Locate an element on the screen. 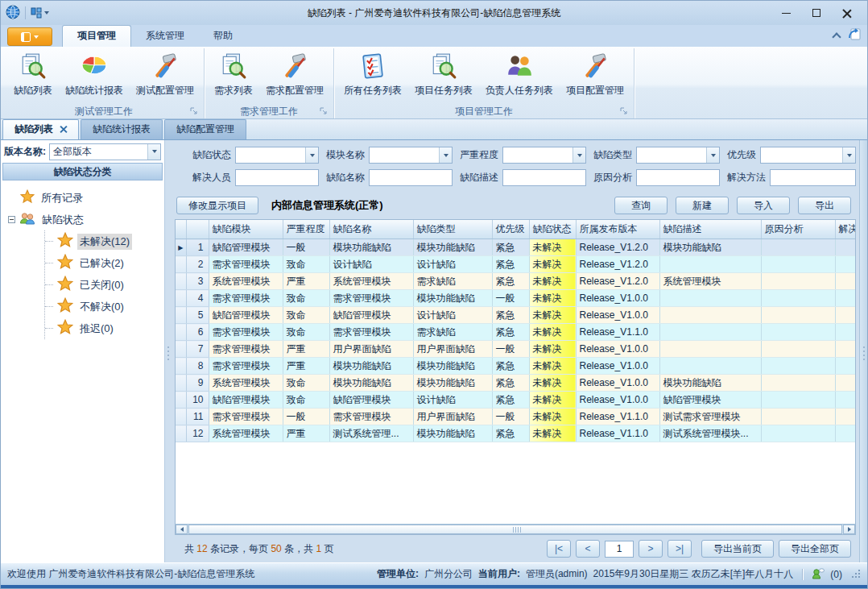 The image size is (868, 589). tab-system-management: 系统管理 is located at coordinates (165, 36).